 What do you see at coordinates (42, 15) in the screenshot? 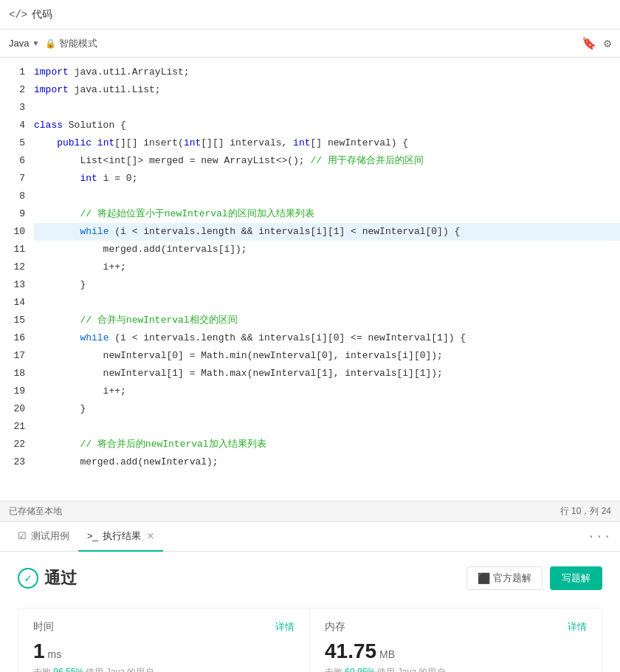
I see `title-text: 代码` at bounding box center [42, 15].